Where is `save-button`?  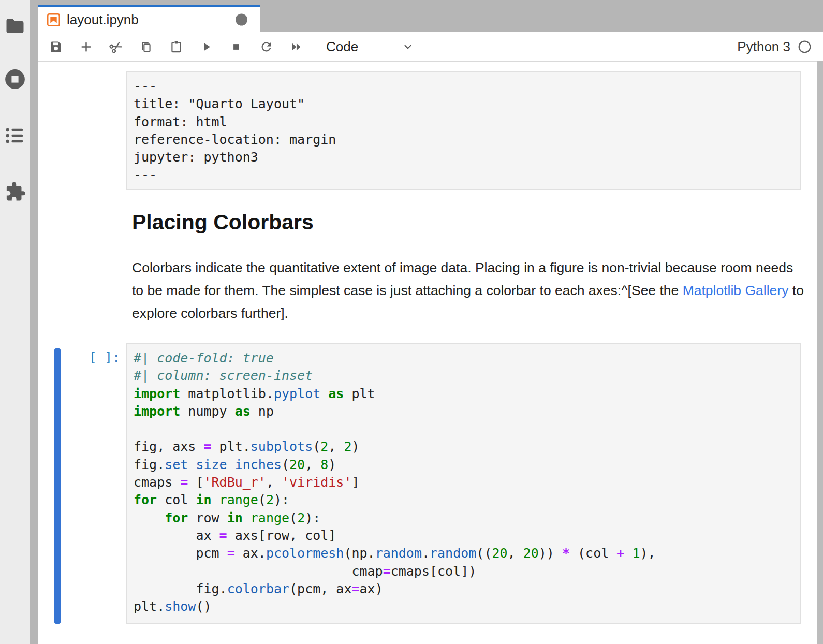
save-button is located at coordinates (56, 47).